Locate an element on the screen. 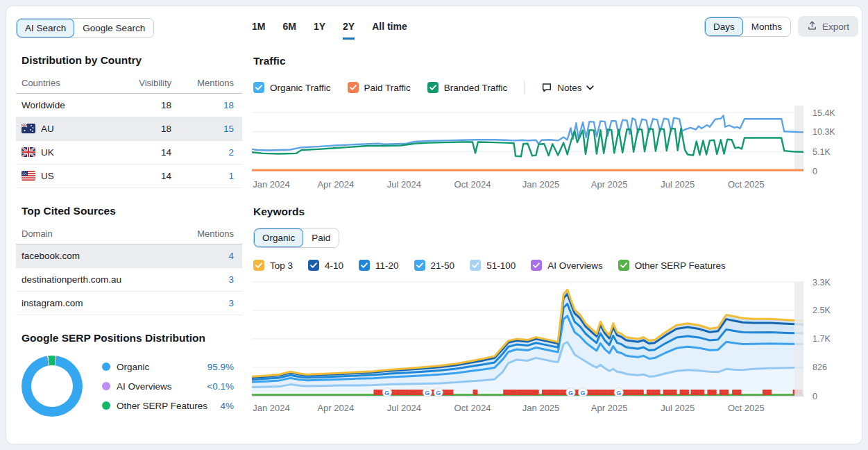 This screenshot has width=868, height=450. svg-text: Jul 2024 is located at coordinates (404, 408).